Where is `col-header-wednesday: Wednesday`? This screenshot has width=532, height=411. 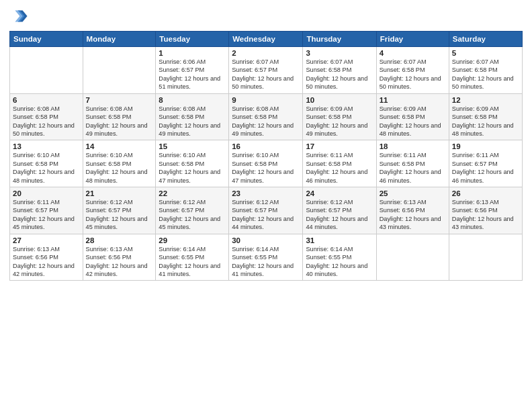 col-header-wednesday: Wednesday is located at coordinates (266, 39).